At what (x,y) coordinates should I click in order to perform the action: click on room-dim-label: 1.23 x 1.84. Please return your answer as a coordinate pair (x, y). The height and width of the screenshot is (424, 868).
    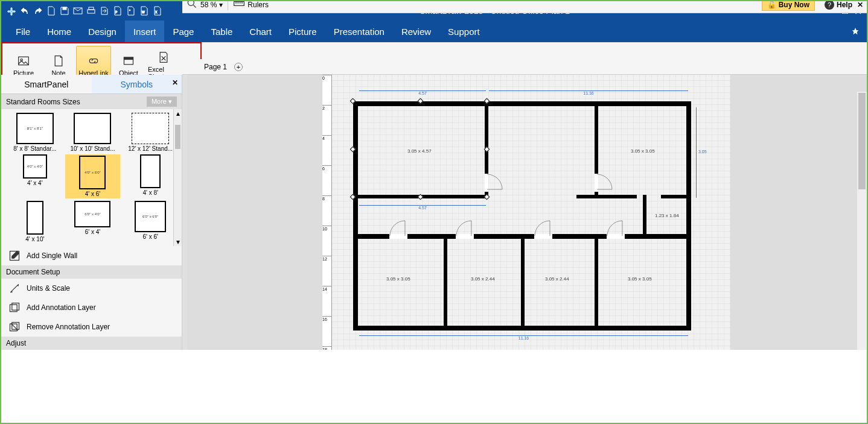
    Looking at the image, I should click on (667, 216).